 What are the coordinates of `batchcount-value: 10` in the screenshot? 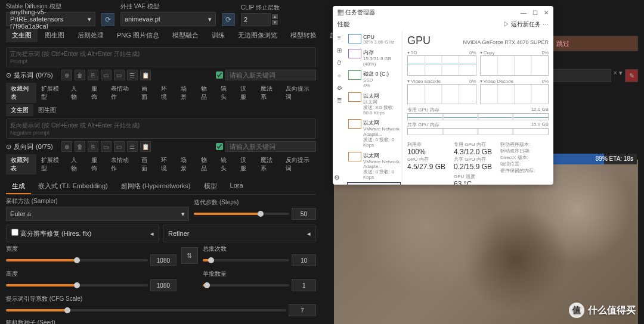 It's located at (304, 260).